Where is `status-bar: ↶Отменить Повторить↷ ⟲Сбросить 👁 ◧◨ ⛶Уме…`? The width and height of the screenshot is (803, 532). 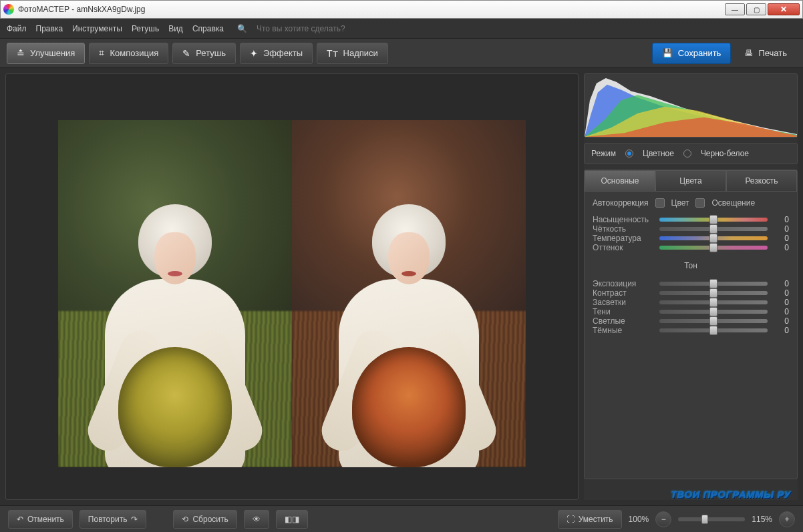
status-bar: ↶Отменить Повторить↷ ⟲Сбросить 👁 ◧◨ ⛶Уме… is located at coordinates (402, 519).